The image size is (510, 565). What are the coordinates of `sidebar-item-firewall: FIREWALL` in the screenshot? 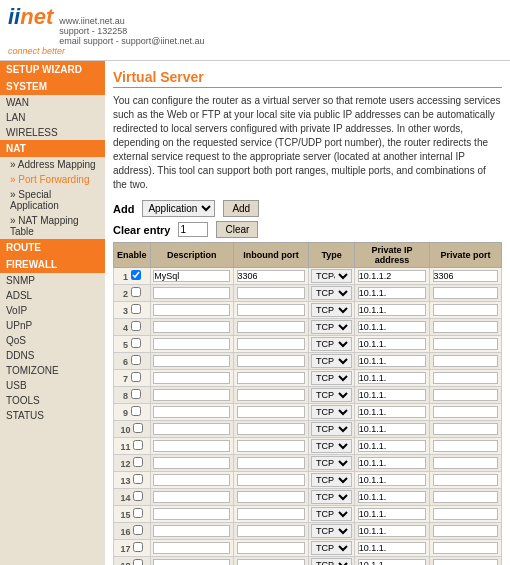 It's located at (52, 264).